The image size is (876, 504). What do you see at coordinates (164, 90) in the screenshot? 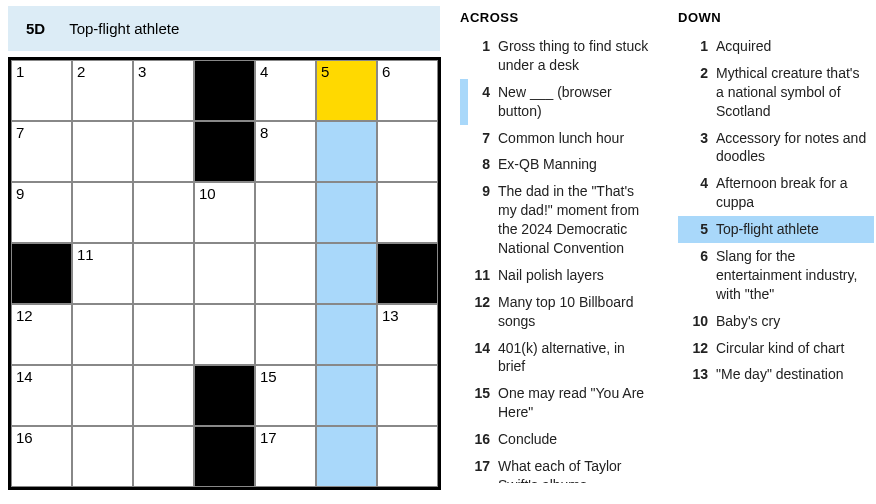
I see `grid-cell: 3` at bounding box center [164, 90].